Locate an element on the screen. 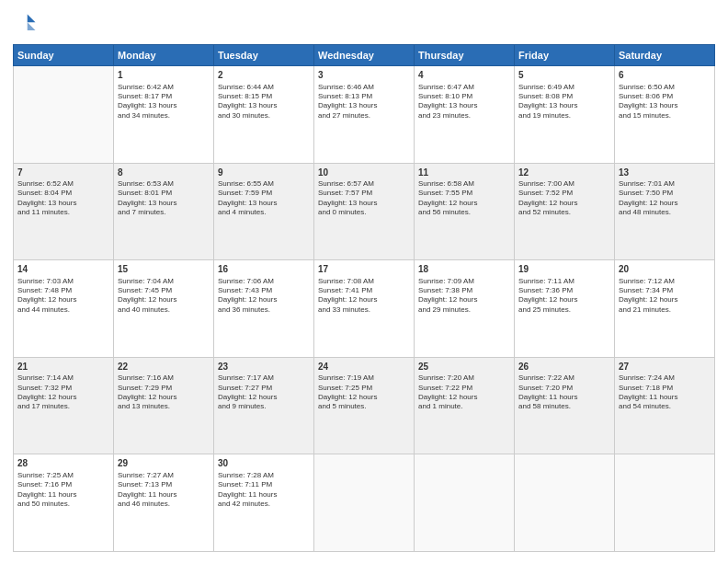 This screenshot has width=728, height=563. day-info: Sunrise: 7:25 AM Sunset: 7:16 PM Dayligh… is located at coordinates (63, 490).